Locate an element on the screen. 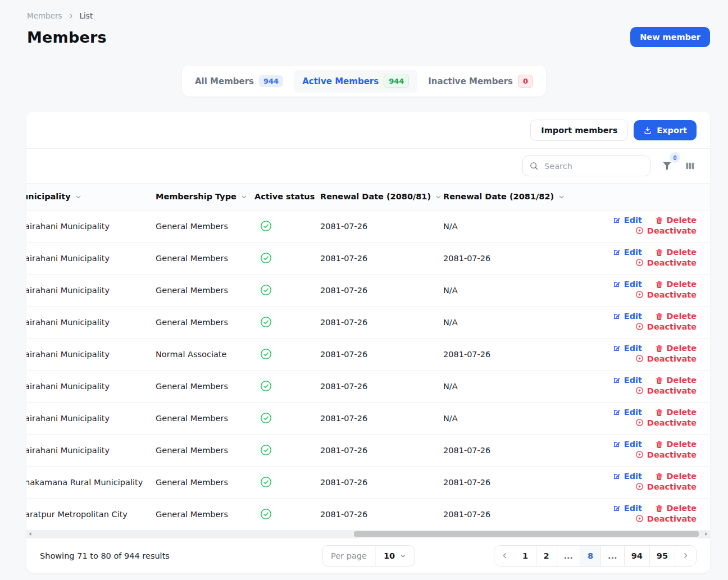 The height and width of the screenshot is (580, 728). per-page-label: Per page is located at coordinates (349, 556).